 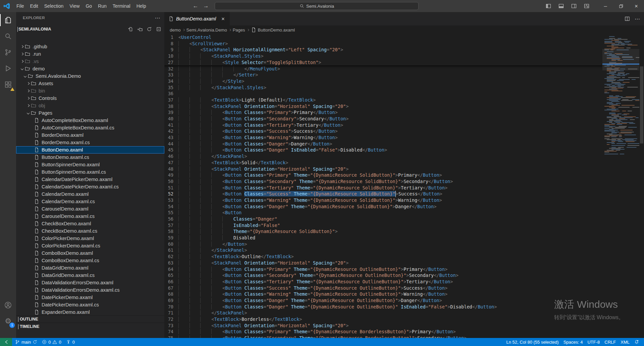 I want to click on activity-source-control, so click(x=8, y=52).